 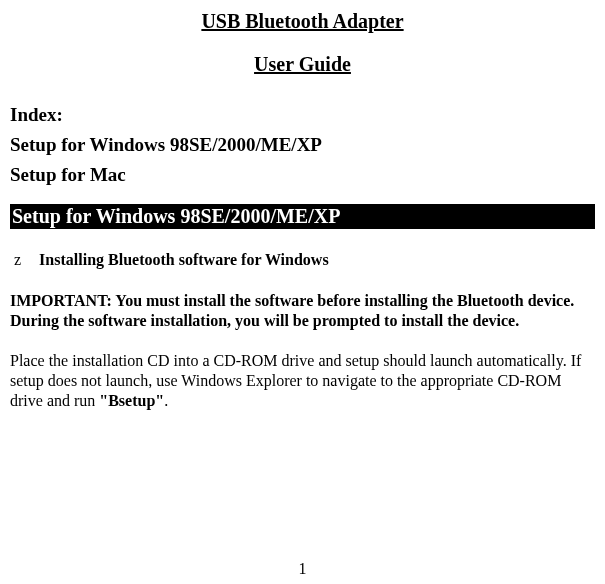 I want to click on important-notice: IMPORTANT: You must install the software…, so click(x=302, y=311).